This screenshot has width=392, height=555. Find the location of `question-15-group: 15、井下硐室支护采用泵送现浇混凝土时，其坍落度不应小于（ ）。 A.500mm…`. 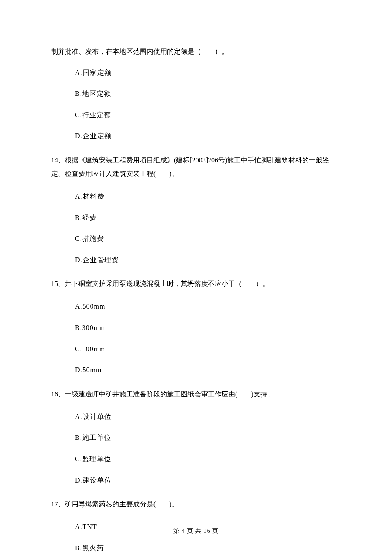

question-15-group: 15、井下硐室支护采用泵送现浇混凝土时，其坍落度不应小于（ ）。 A.500mm… is located at coordinates (196, 326).